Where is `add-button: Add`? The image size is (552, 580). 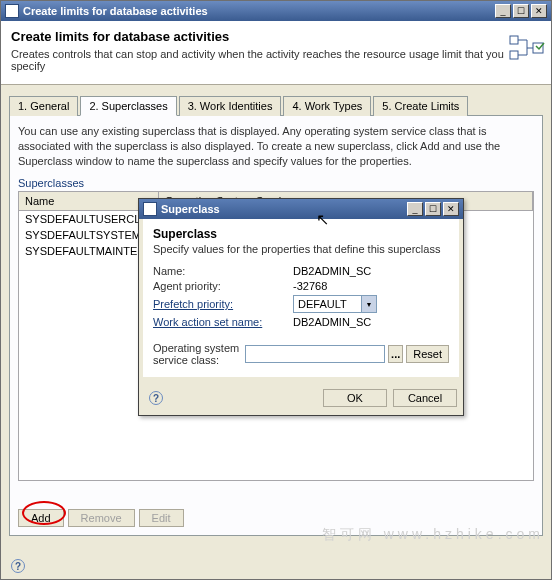 add-button: Add is located at coordinates (41, 518).